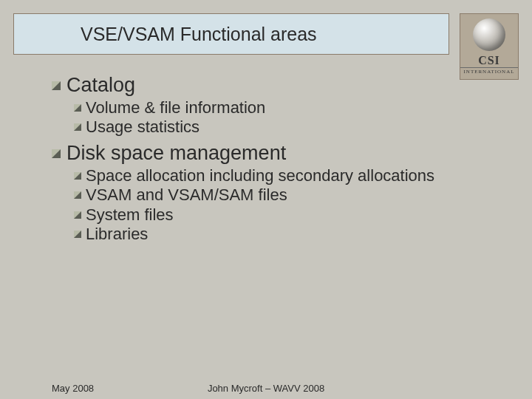 Image resolution: width=532 pixels, height=399 pixels. Describe the element at coordinates (489, 61) in the screenshot. I see `logo-text-main: CSI` at that location.